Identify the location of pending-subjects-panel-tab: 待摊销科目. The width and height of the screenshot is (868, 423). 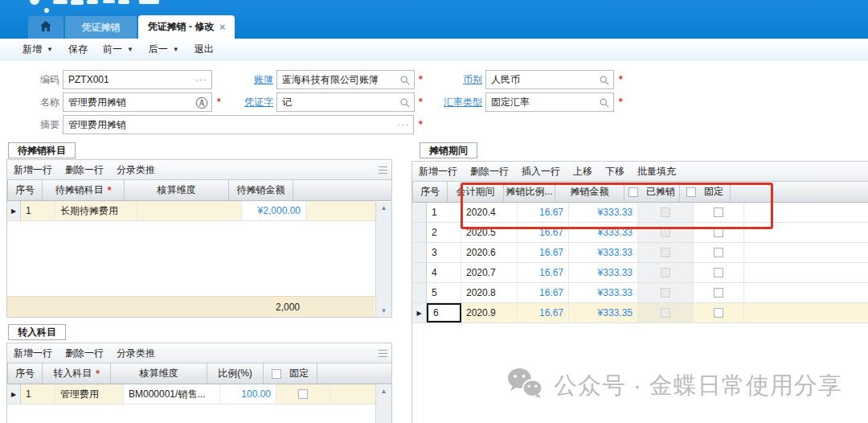
(42, 150).